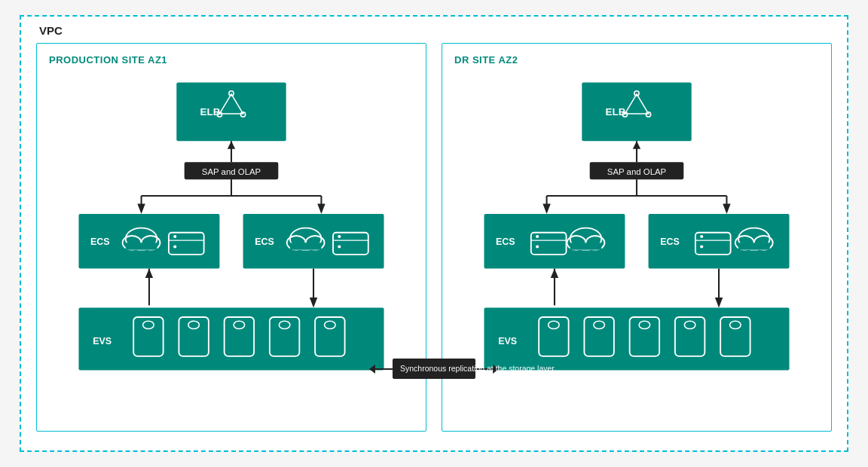 Image resolution: width=868 pixels, height=467 pixels. I want to click on sync-label: Synchronous replication at the storage l…, so click(434, 369).